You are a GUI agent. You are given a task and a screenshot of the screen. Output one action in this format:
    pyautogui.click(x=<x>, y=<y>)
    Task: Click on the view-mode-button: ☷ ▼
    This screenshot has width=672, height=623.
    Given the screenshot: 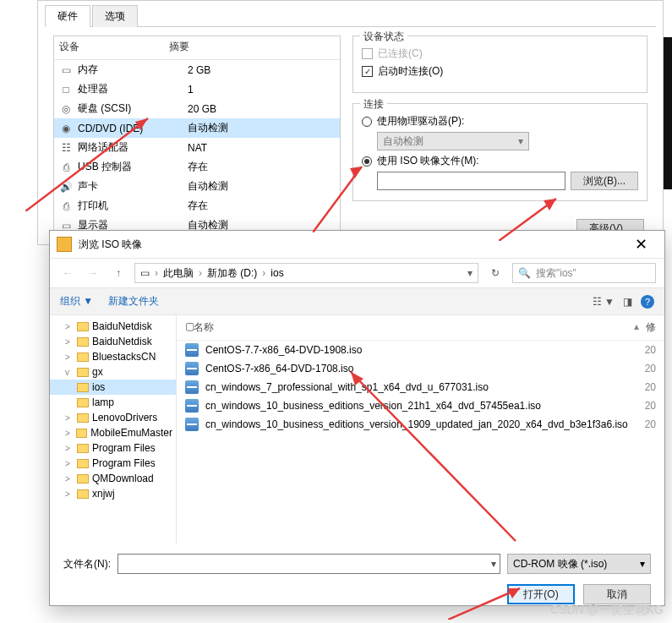 What is the action you would take?
    pyautogui.click(x=604, y=302)
    